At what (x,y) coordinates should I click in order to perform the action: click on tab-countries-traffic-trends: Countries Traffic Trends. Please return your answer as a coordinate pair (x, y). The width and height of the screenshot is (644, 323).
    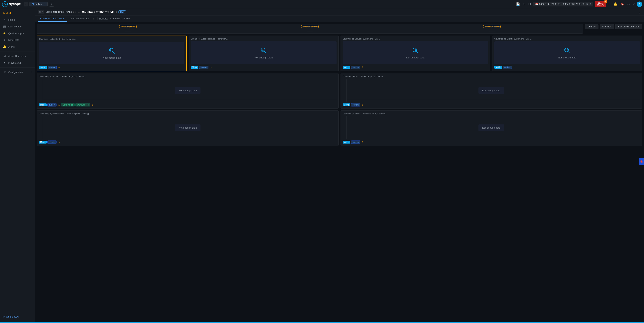
    Looking at the image, I should click on (52, 19).